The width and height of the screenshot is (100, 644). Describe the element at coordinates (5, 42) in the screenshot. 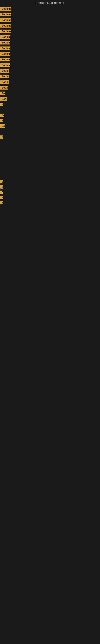

I see `bottleneck-badge-7: Bottleneck result` at that location.